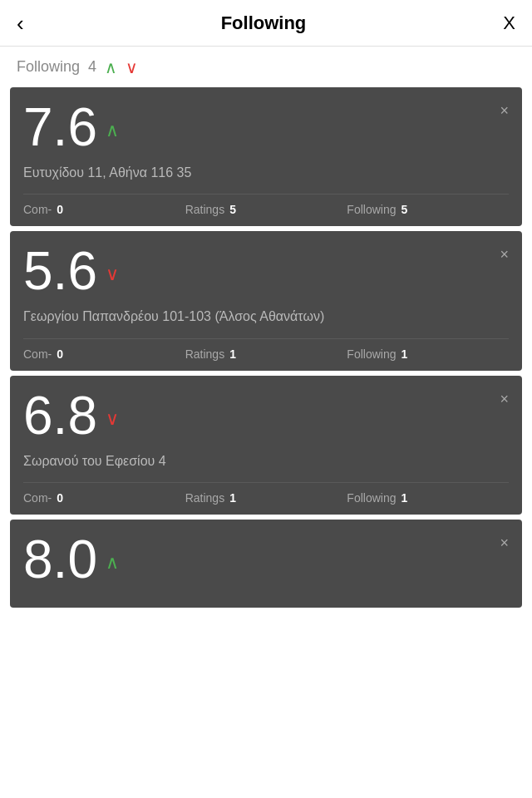 This screenshot has height=798, width=532. What do you see at coordinates (266, 564) in the screenshot?
I see `list-item: 8.0 ∧ ×` at bounding box center [266, 564].